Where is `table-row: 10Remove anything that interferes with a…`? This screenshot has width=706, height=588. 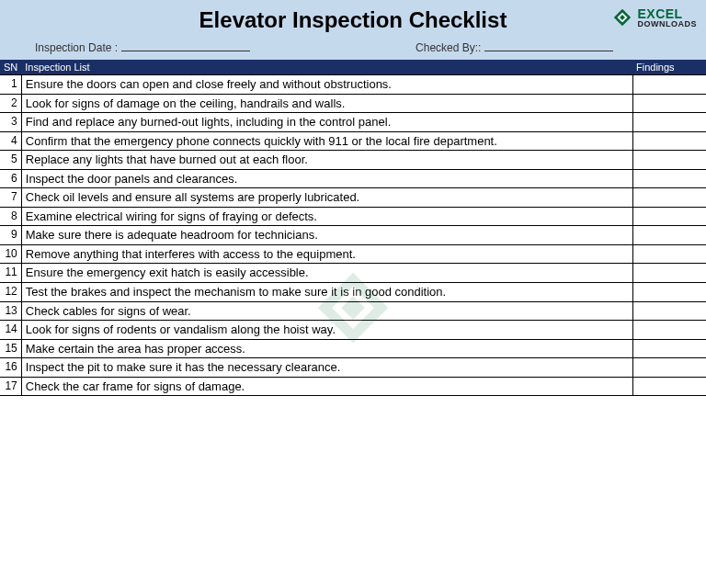 table-row: 10Remove anything that interferes with a… is located at coordinates (353, 254).